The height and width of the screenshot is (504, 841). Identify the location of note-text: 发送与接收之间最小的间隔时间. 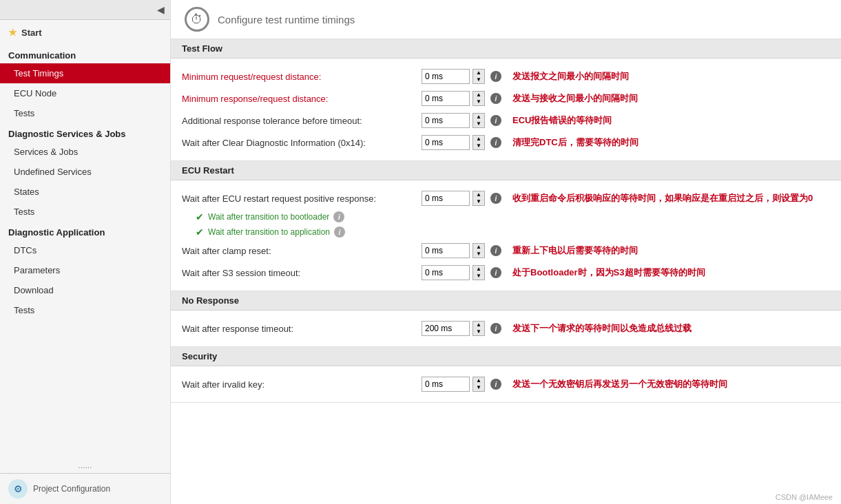
(575, 98).